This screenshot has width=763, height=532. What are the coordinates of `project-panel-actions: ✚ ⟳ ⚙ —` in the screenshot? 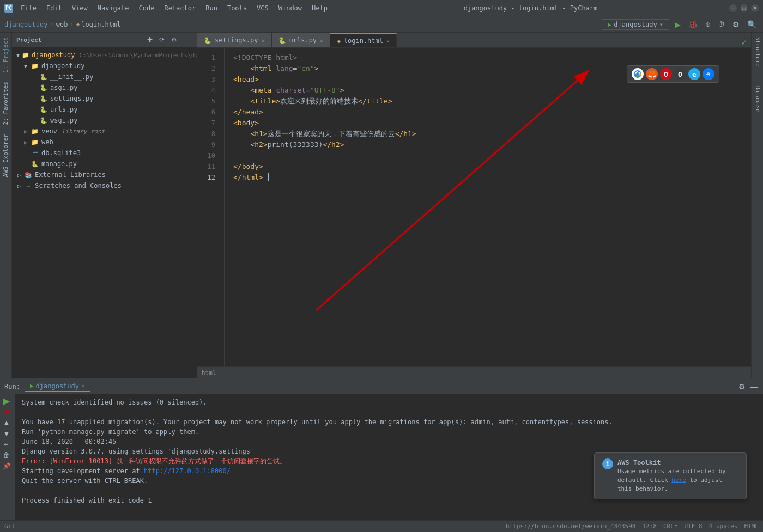 It's located at (169, 40).